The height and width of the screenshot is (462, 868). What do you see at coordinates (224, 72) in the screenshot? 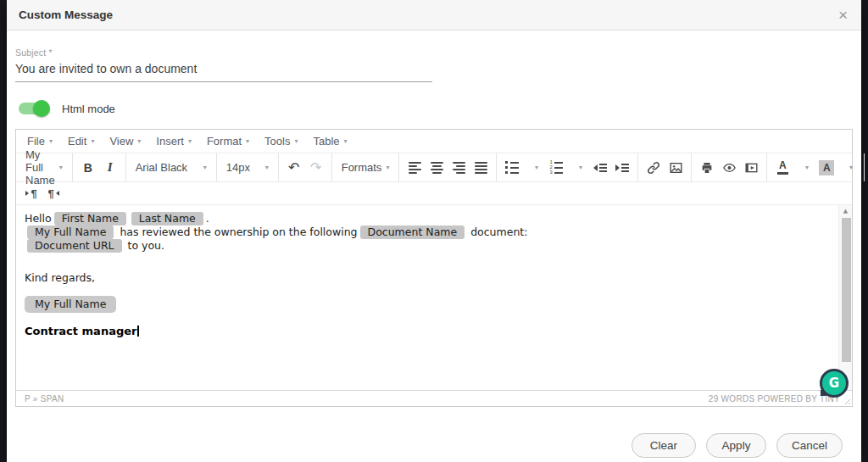
I see `subject-input: You are invited to own a document` at bounding box center [224, 72].